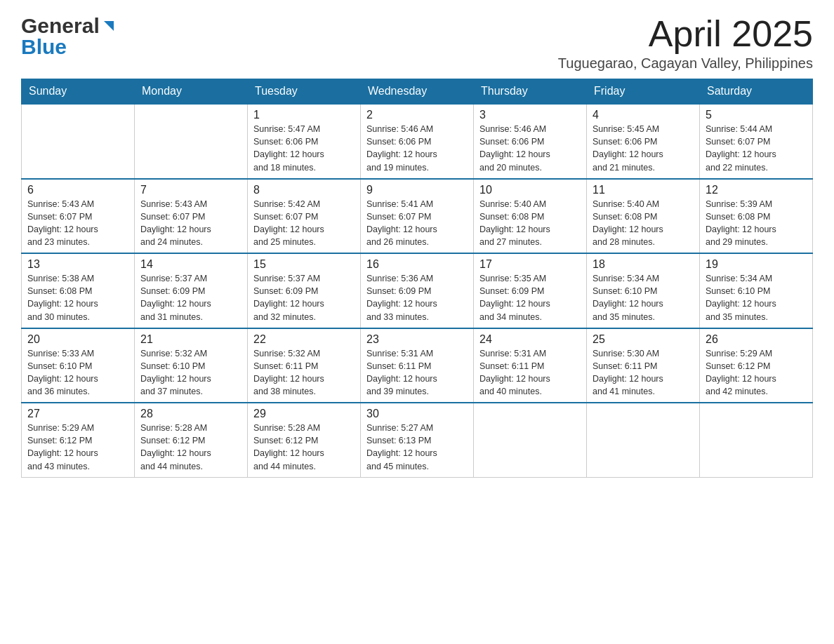 This screenshot has width=834, height=644. Describe the element at coordinates (78, 264) in the screenshot. I see `day-number: 13` at that location.